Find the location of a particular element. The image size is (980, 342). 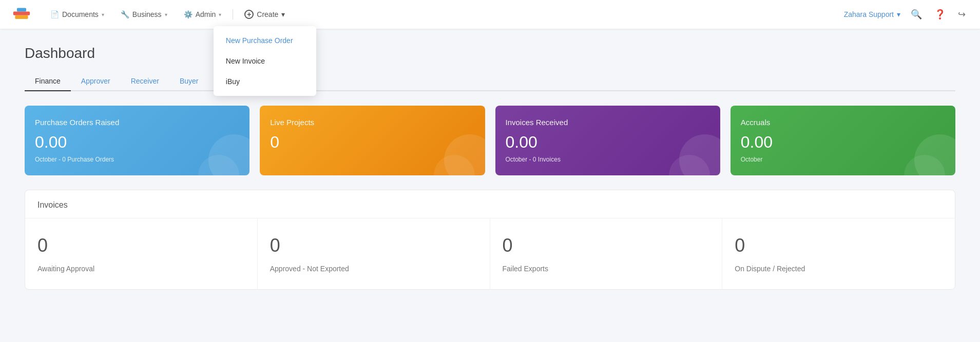

live-projects-value: 0 is located at coordinates (372, 143).